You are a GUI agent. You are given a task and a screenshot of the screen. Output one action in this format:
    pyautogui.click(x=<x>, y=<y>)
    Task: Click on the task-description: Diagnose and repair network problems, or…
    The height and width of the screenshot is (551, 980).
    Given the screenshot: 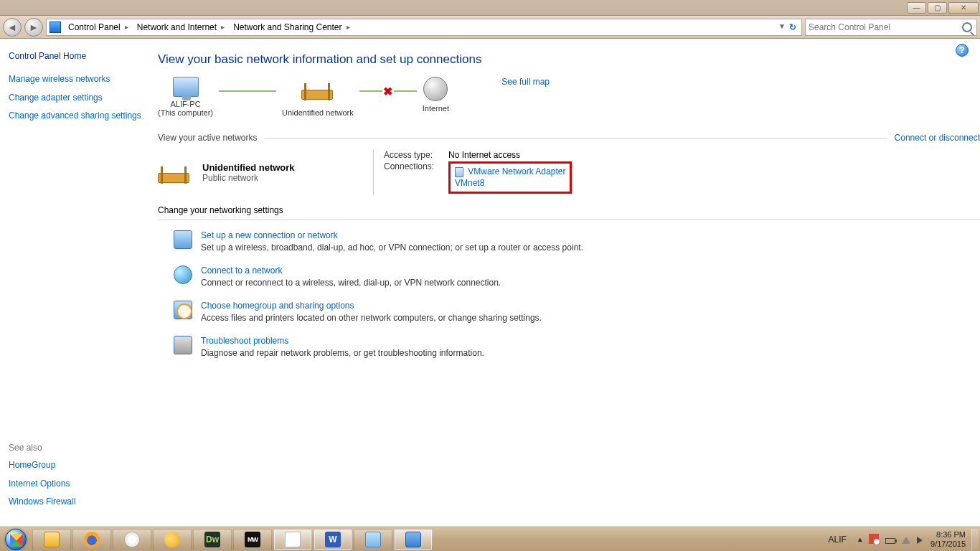 What is the action you would take?
    pyautogui.click(x=343, y=353)
    